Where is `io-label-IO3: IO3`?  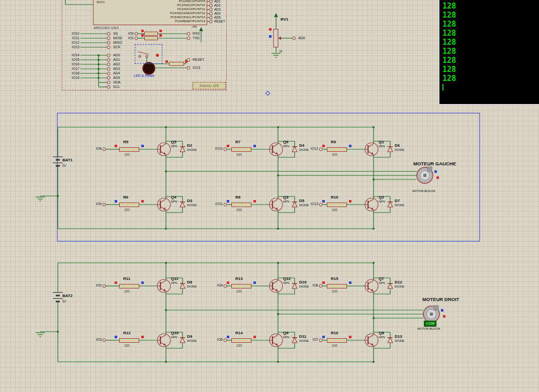
io-label-IO3: IO3 is located at coordinates (93, 340).